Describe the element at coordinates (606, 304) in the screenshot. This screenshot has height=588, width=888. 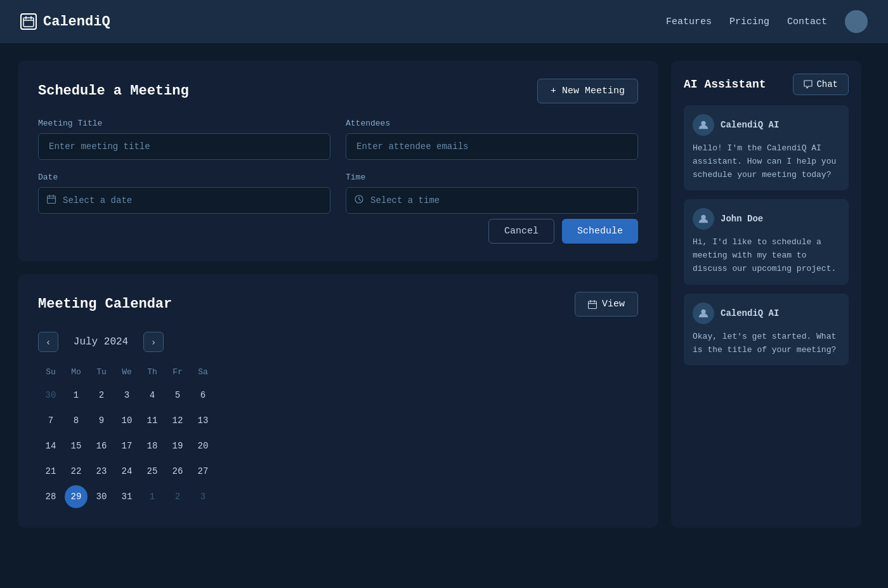
I see `view-button: View` at that location.